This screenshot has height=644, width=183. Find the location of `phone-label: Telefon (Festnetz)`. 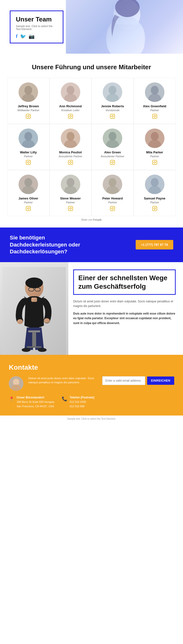

phone-label: Telefon (Festnetz) is located at coordinates (82, 398).